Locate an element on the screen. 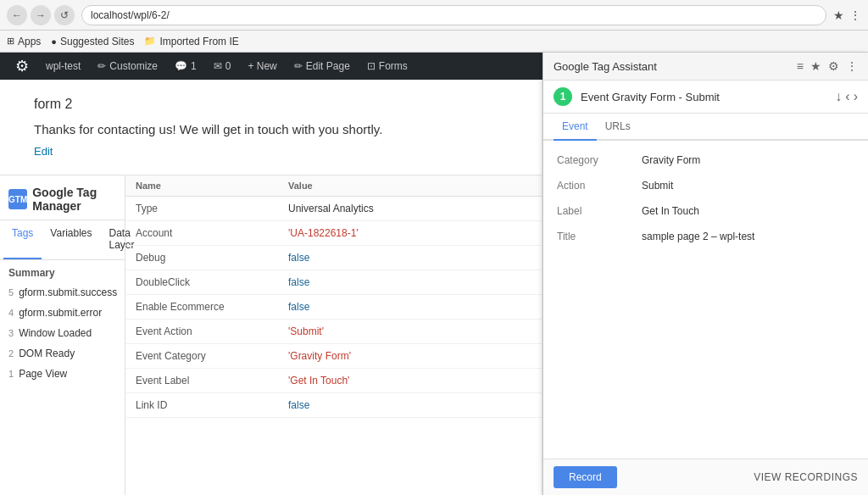 Image resolution: width=868 pixels, height=495 pixels. ta-footer: Record VIEW RECORDINGS is located at coordinates (705, 476).